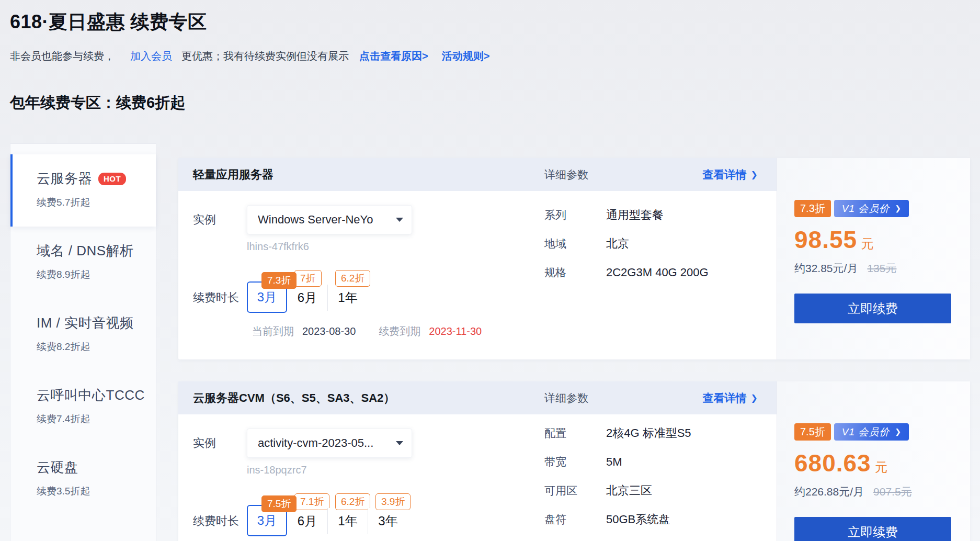 This screenshot has width=980, height=541. What do you see at coordinates (393, 502) in the screenshot?
I see `discount-badge: 3.9折` at bounding box center [393, 502].